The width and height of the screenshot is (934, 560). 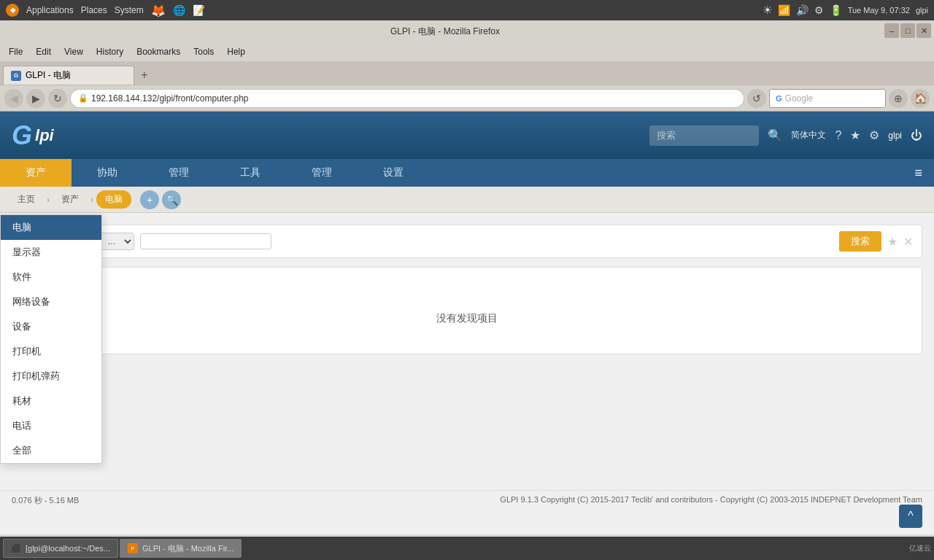 What do you see at coordinates (800, 98) in the screenshot?
I see `search-placeholder: Google` at bounding box center [800, 98].